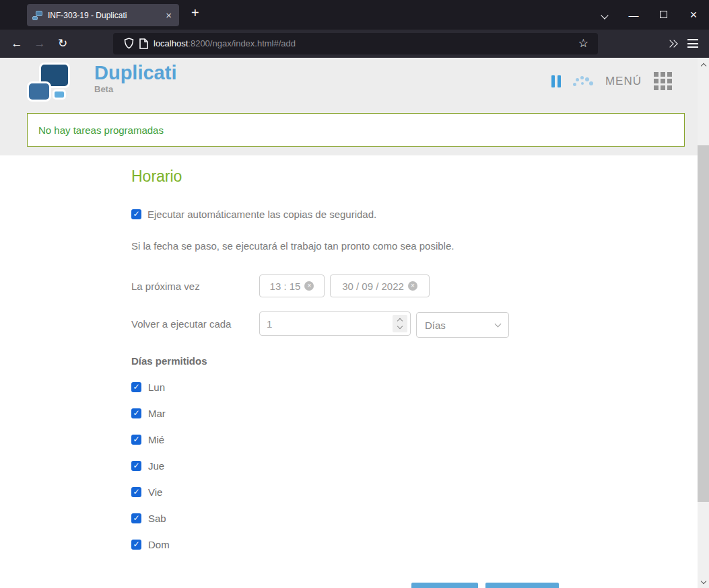  I want to click on browser-titlebar: INF-303-19 - Duplicati × + — ×, so click(354, 15).